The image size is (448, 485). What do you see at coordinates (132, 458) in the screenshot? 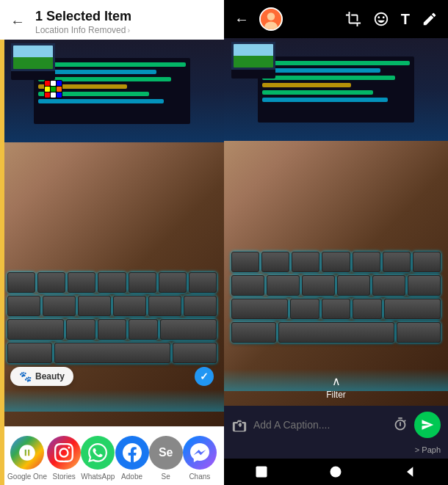
I see `share-item-adobe: Adobe` at bounding box center [132, 458].